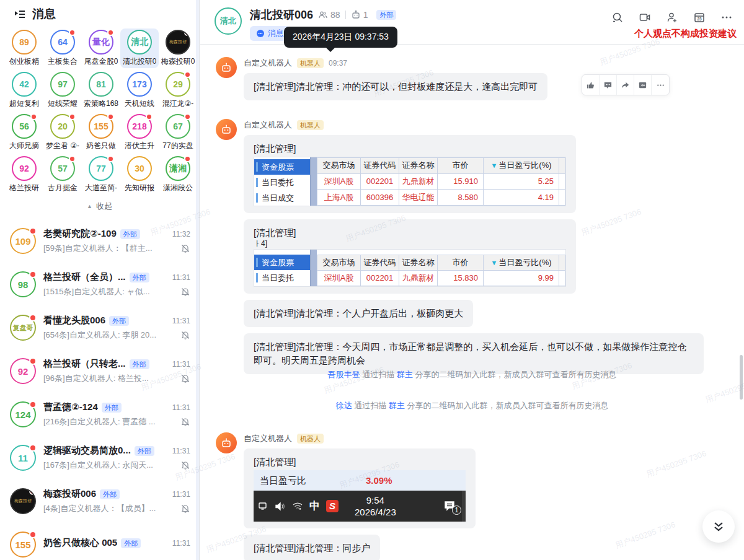 The height and width of the screenshot is (560, 744). I want to click on pinned-chat: 42超短复利, so click(24, 90).